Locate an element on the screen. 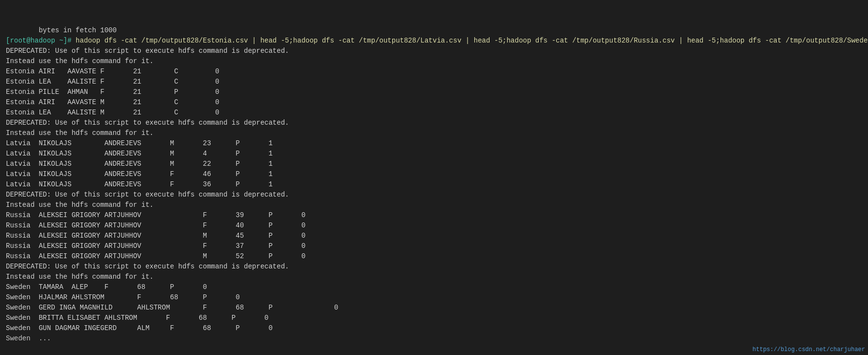 The height and width of the screenshot is (355, 868). terminal-line: Estonia PILLE AHMAN F 21 P 0 is located at coordinates (434, 92).